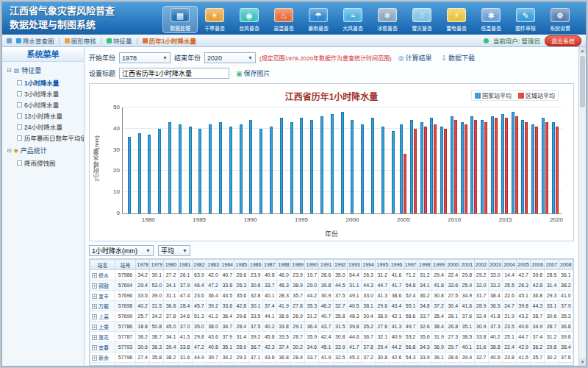  I want to click on national-bar-1999, so click(343, 163).